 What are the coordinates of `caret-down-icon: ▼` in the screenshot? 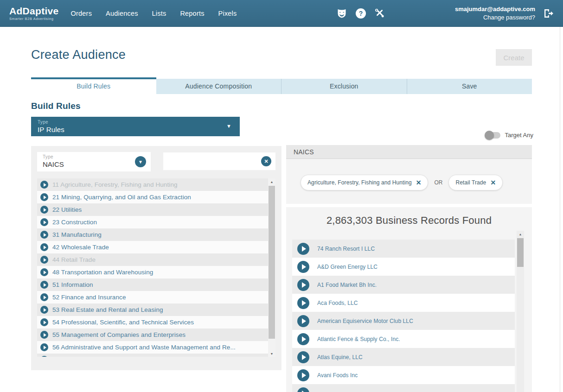 It's located at (141, 162).